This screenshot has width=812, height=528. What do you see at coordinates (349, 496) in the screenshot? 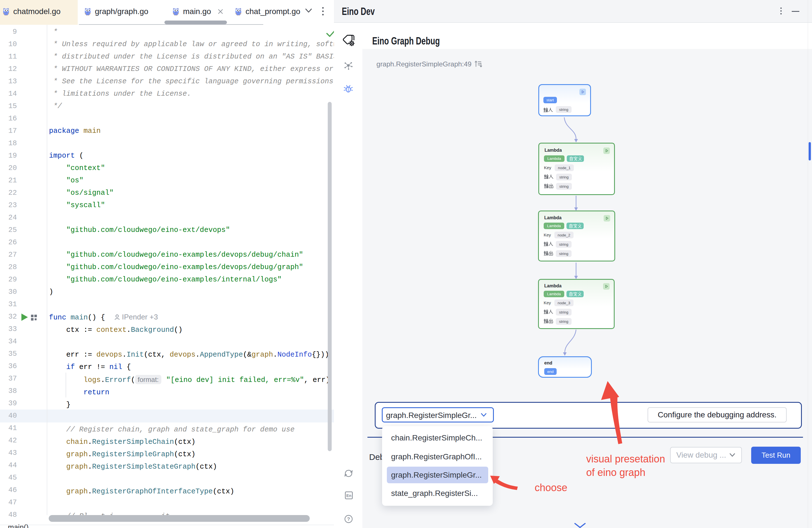
I see `svg-text: En` at bounding box center [349, 496].